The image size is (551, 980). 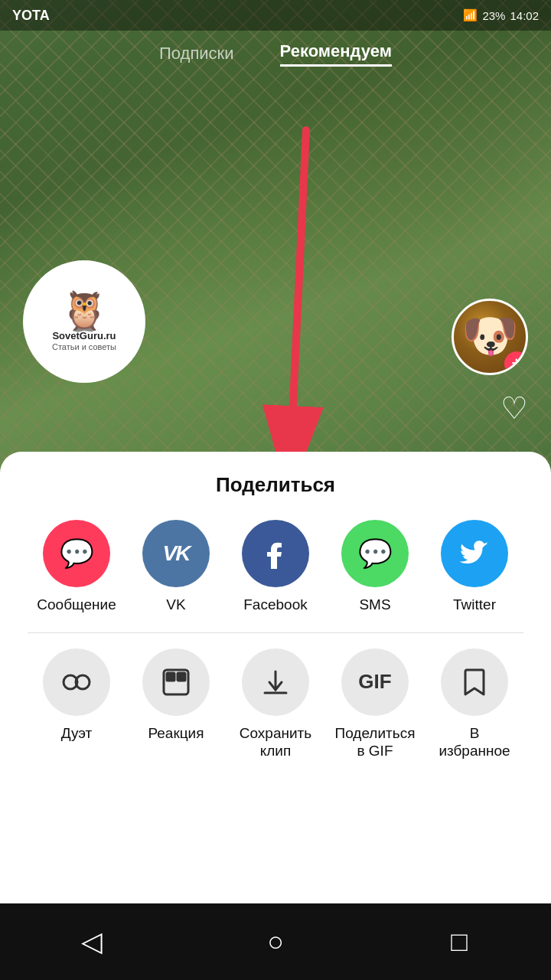 I want to click on battery-level: 23%, so click(x=494, y=15).